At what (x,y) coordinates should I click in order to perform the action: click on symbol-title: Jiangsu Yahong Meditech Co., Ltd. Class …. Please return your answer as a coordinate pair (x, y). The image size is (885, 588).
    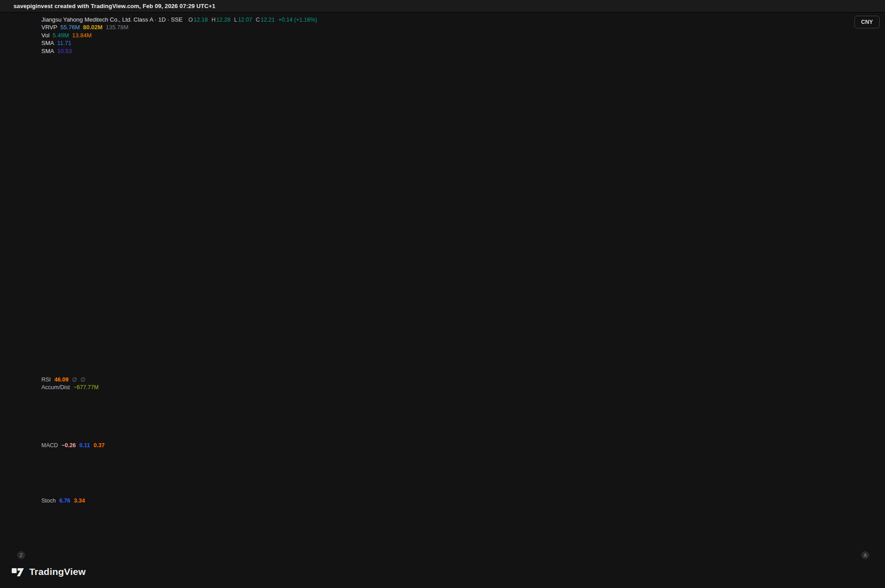
    Looking at the image, I should click on (112, 20).